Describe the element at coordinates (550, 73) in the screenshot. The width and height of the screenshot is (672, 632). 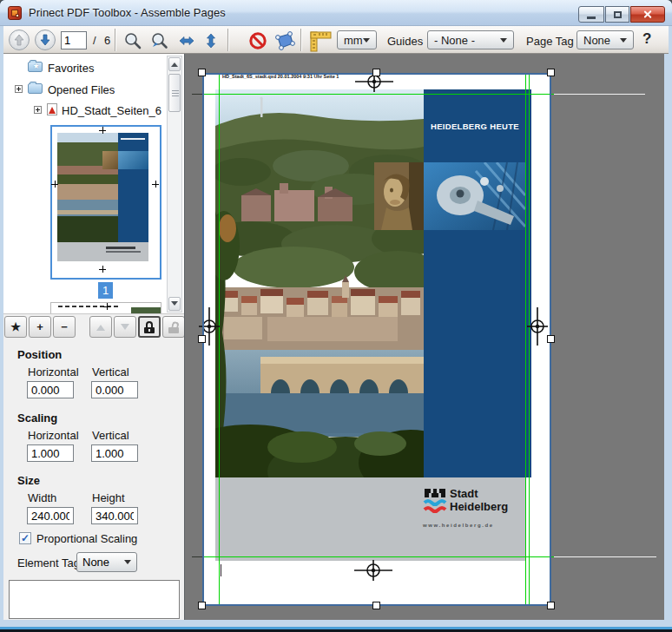
I see `selection-handle-top-right` at that location.